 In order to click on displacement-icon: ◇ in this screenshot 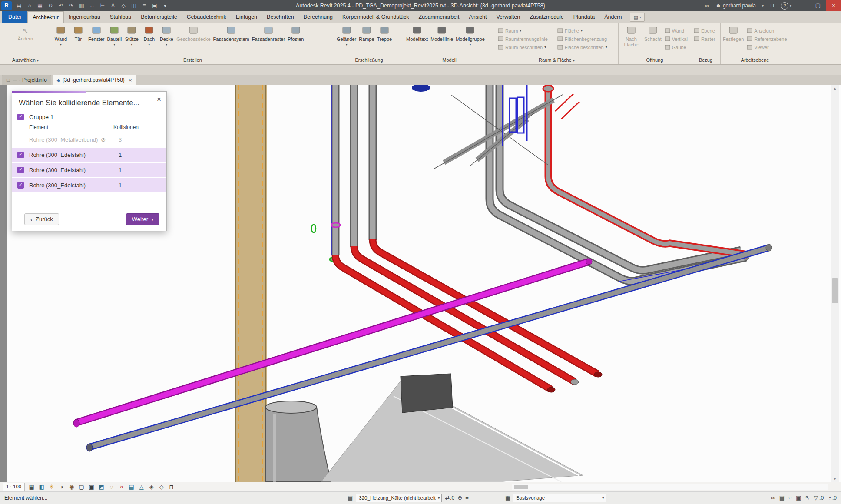, I will do `click(162, 487)`.